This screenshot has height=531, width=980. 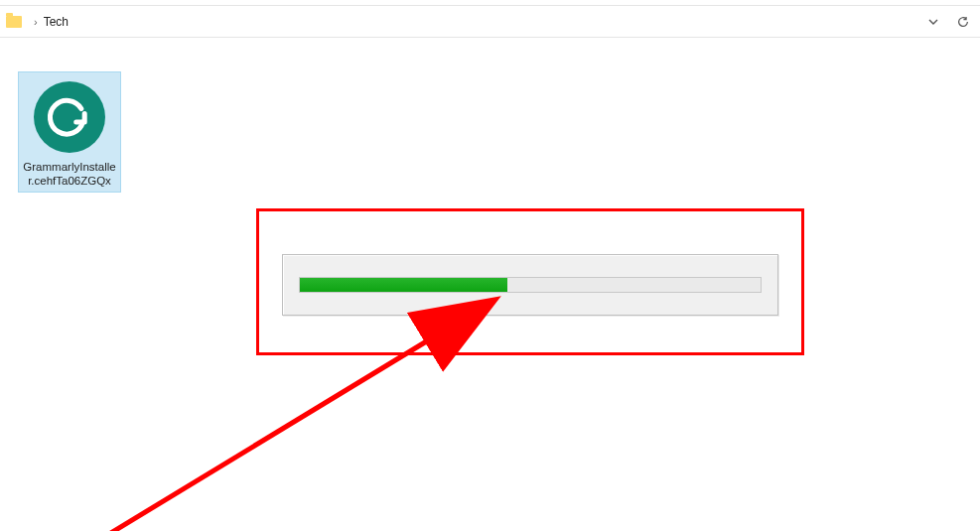 What do you see at coordinates (949, 22) in the screenshot?
I see `address-bar-controls` at bounding box center [949, 22].